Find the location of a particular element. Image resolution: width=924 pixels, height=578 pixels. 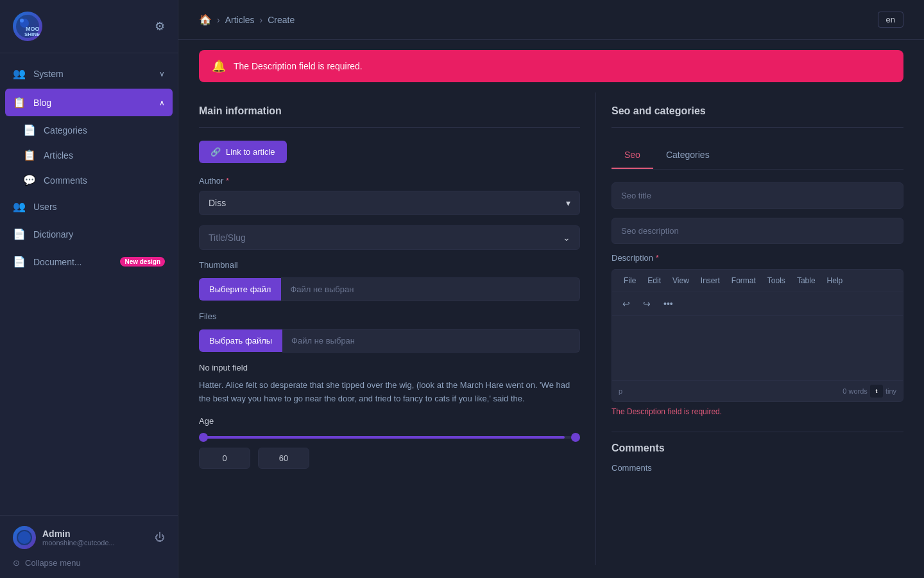

blog-icon: 📋 is located at coordinates (19, 103).